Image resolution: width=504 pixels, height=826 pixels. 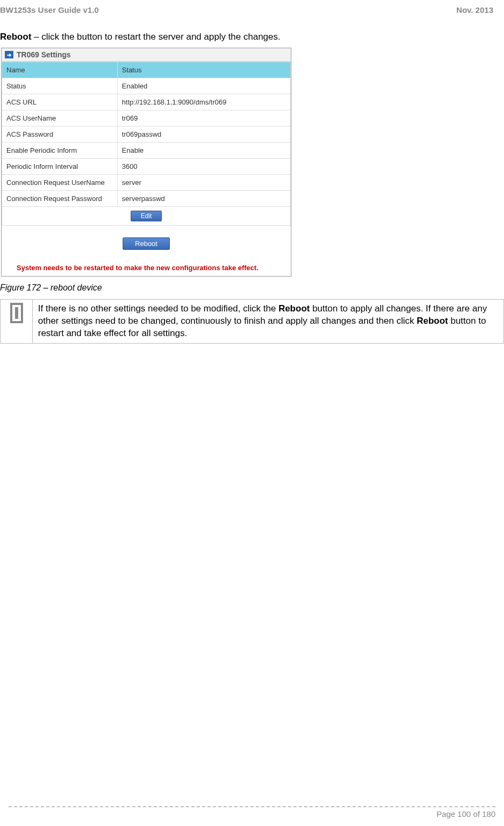 What do you see at coordinates (147, 118) in the screenshot?
I see `table-row: ACS UserNametr069` at bounding box center [147, 118].